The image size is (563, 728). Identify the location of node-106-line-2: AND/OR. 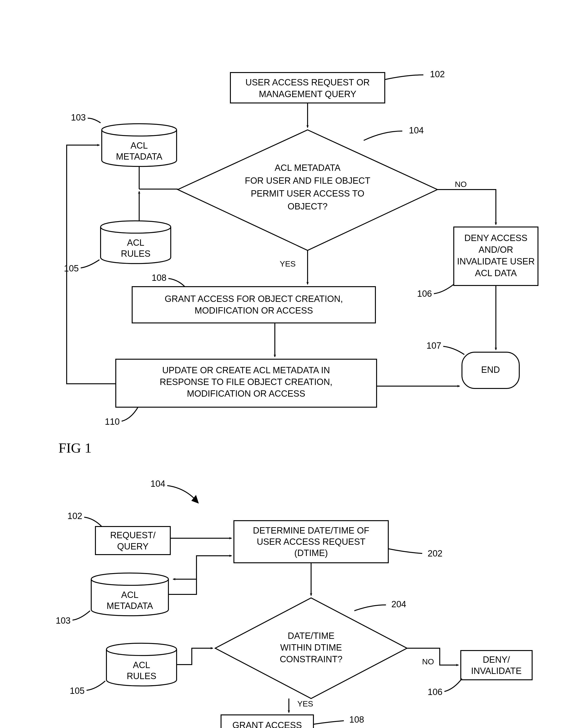
(496, 250).